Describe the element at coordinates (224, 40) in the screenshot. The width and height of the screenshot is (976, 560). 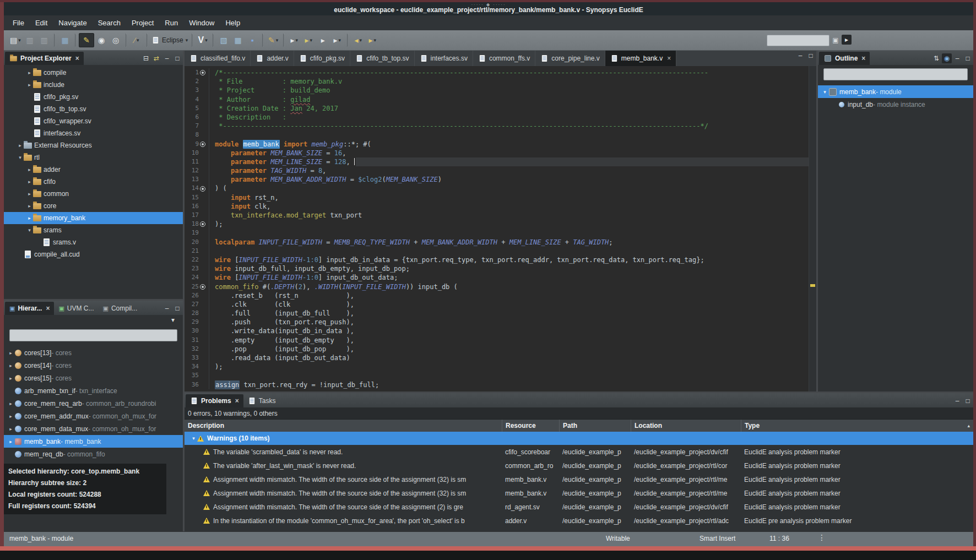
I see `open-element-button: ▧` at that location.